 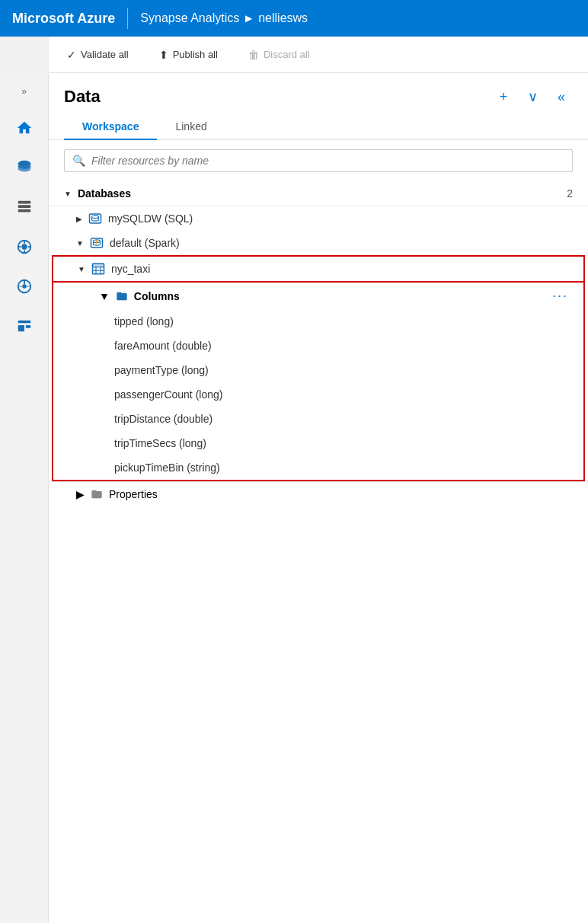 I want to click on validate-all-button: ✓ Validate all, so click(x=97, y=55).